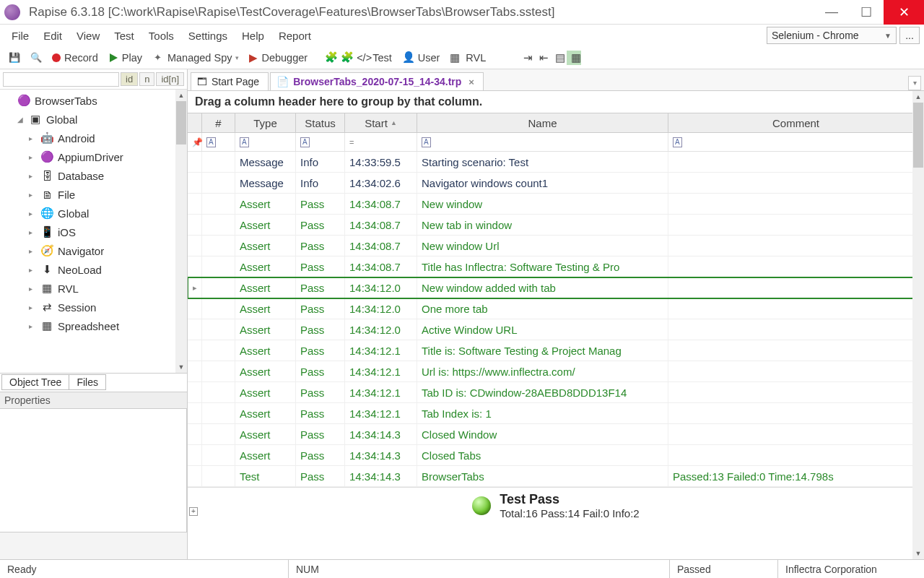 This screenshot has width=924, height=578. What do you see at coordinates (94, 194) in the screenshot?
I see `tree-item: ▸🗎File` at bounding box center [94, 194].